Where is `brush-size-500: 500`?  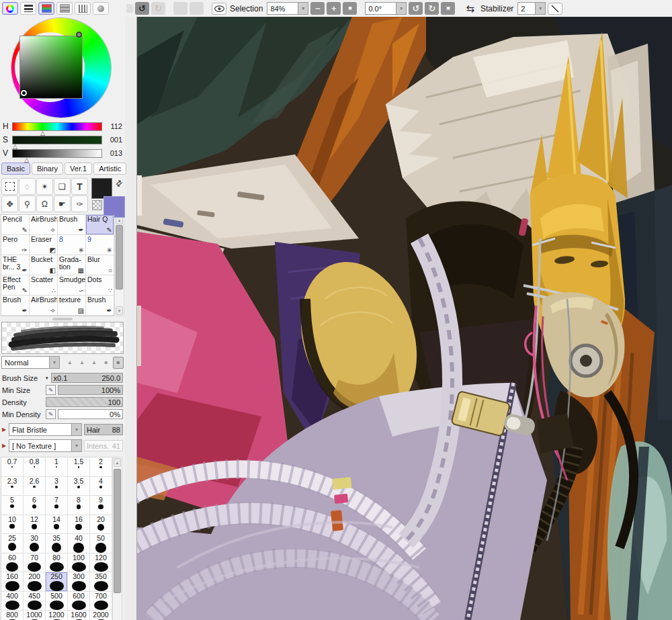
brush-size-500: 500 is located at coordinates (56, 602).